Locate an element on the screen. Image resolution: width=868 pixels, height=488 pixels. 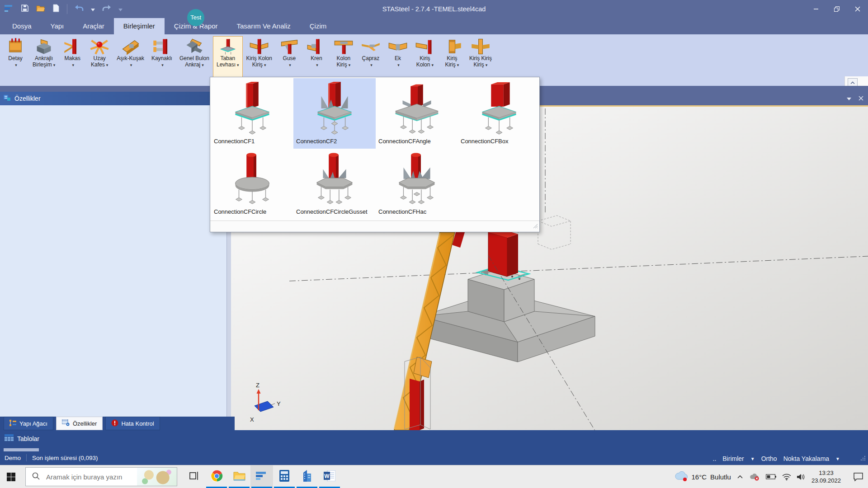
taskbar-app-task-view is located at coordinates (194, 477).